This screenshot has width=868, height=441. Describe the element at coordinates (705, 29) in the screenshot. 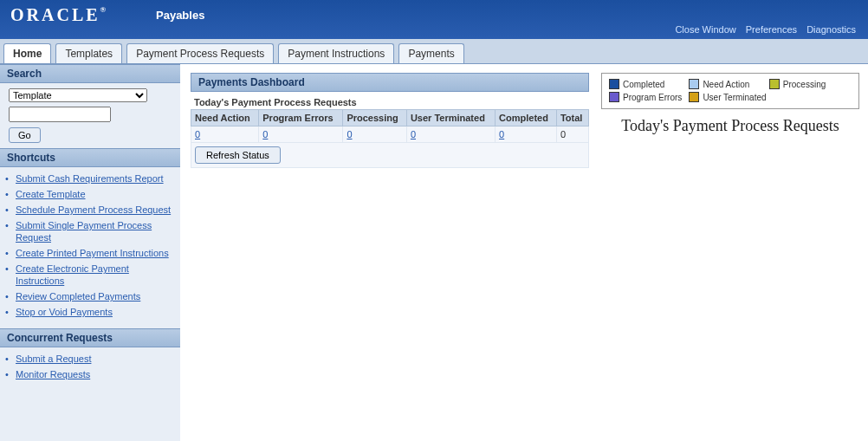

I see `close-window-link: Close Window` at that location.